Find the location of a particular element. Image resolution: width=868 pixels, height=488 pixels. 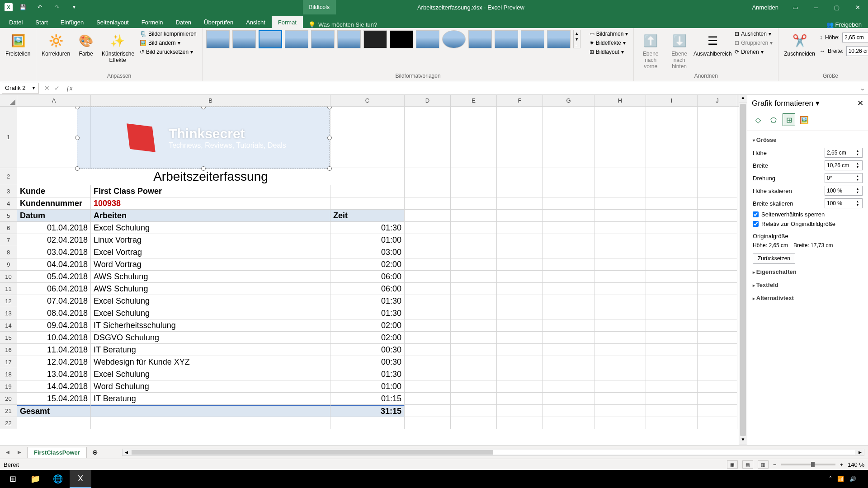

reset-size-button: Zurücksetzen is located at coordinates (774, 258).